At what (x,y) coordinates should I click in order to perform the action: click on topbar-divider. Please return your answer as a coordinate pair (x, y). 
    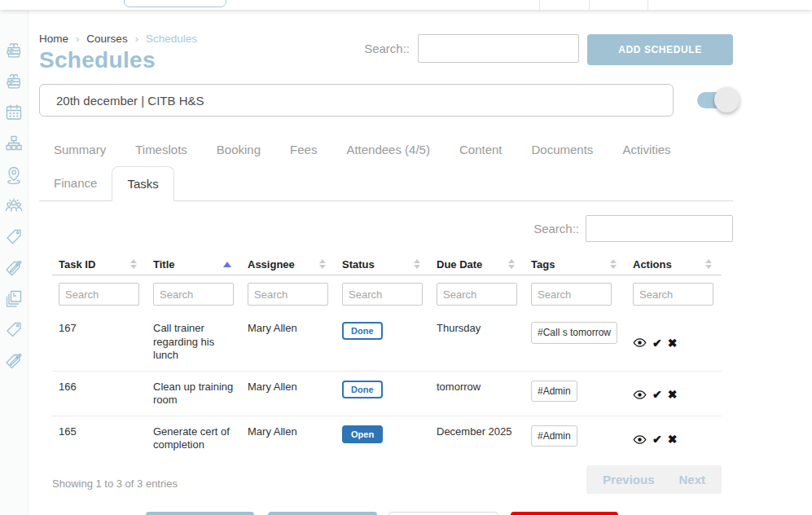
    Looking at the image, I should click on (590, 5).